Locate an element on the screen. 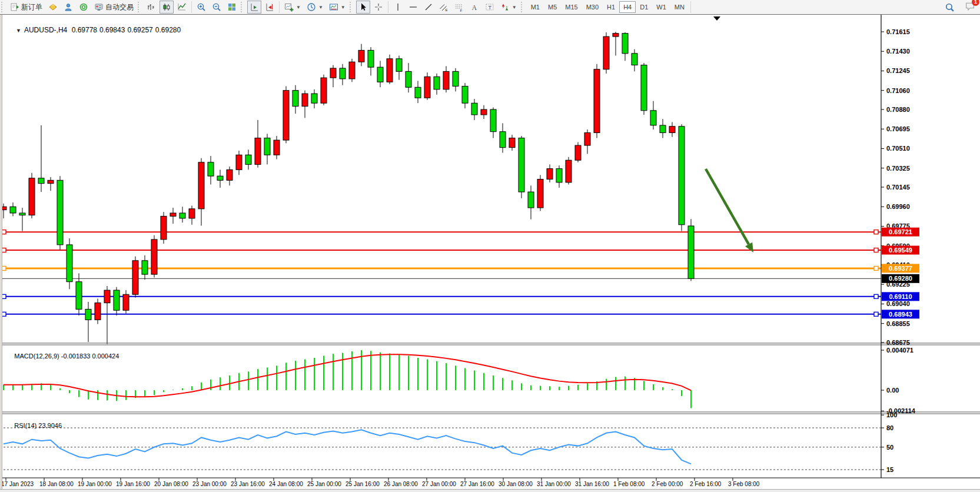  period-dropdown: ▼ is located at coordinates (315, 7).